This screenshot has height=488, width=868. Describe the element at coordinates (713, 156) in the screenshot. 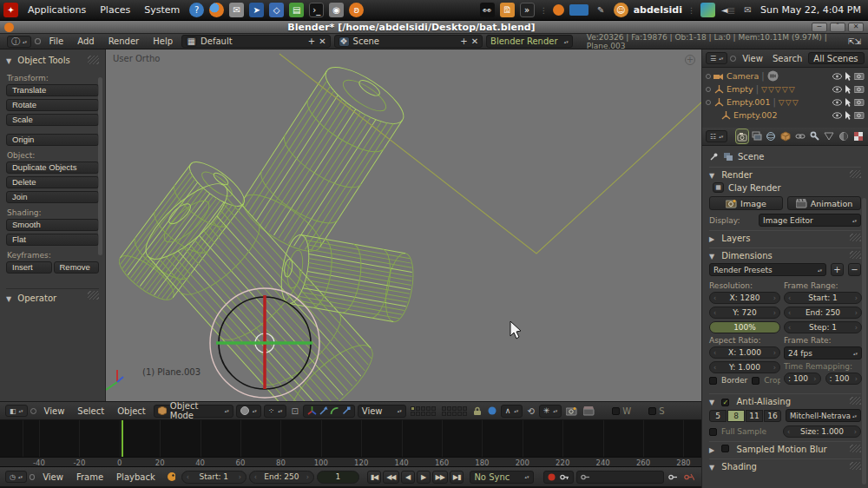

I see `pin-icon` at that location.